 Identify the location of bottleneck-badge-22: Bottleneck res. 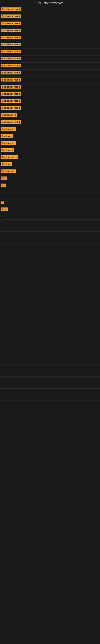
(9, 157).